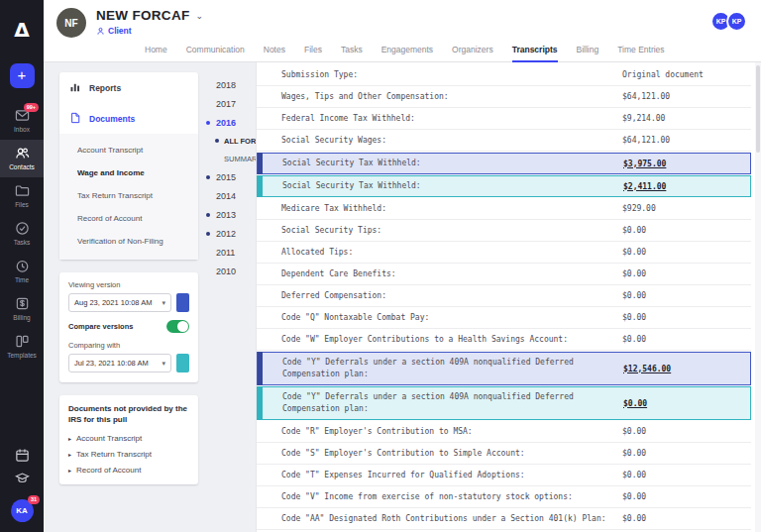 The height and width of the screenshot is (532, 761). What do you see at coordinates (200, 16) in the screenshot?
I see `chevron-down-icon: ⌄` at bounding box center [200, 16].